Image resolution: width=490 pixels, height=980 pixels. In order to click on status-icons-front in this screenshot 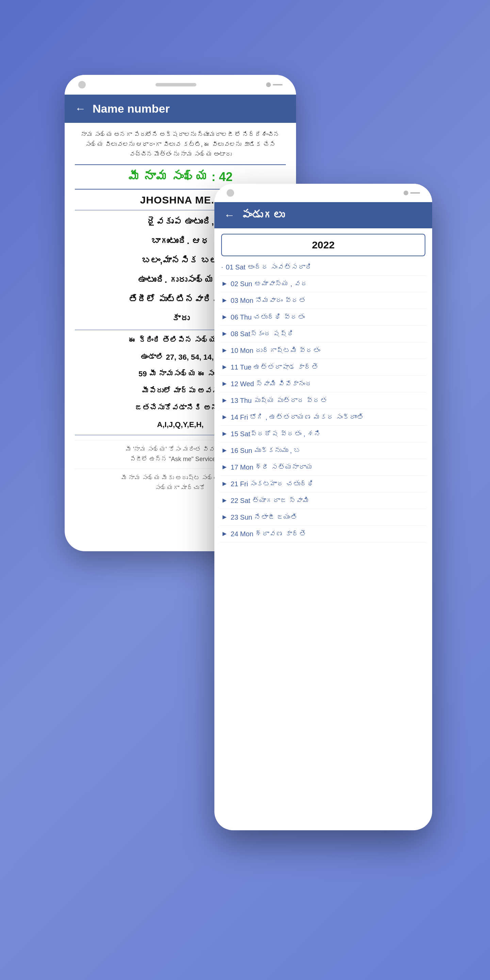, I will do `click(412, 193)`.